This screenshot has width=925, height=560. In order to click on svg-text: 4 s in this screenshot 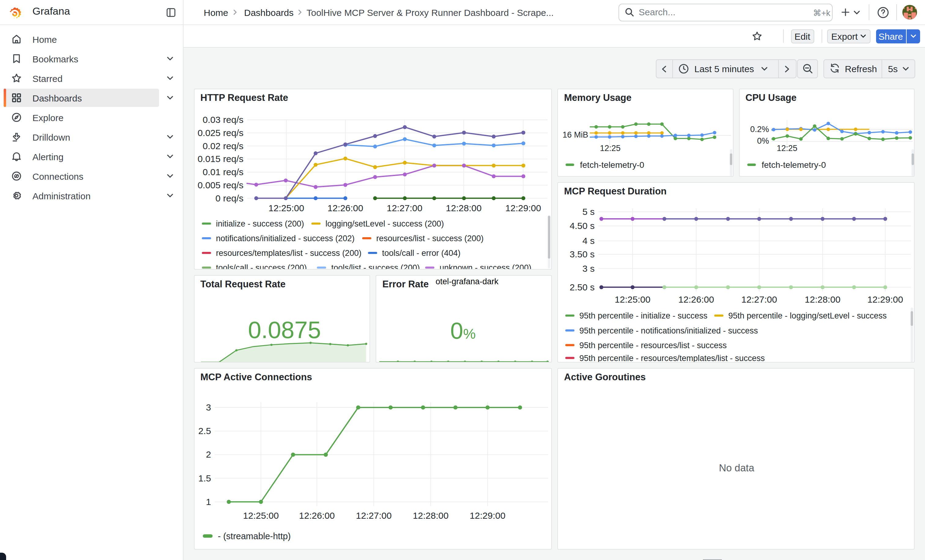, I will do `click(589, 240)`.